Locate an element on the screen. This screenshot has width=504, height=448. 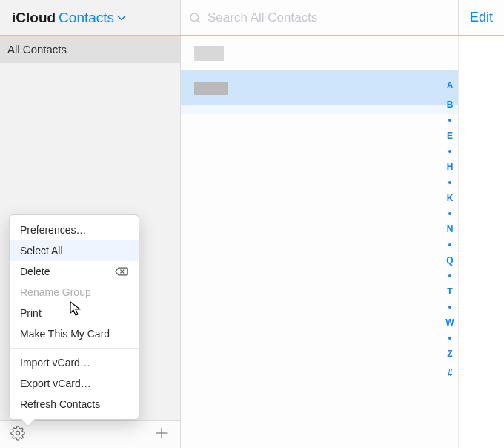
menu-item-label: Delete is located at coordinates (35, 271).